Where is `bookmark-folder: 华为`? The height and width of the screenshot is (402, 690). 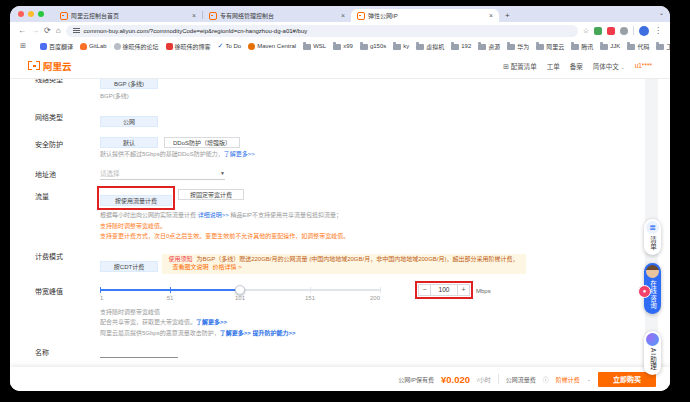
bookmark-folder: 华为 is located at coordinates (518, 46).